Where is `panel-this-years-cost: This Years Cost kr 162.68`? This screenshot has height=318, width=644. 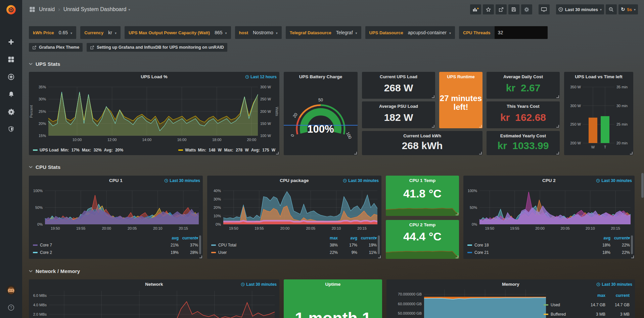
panel-this-years-cost: This Years Cost kr 162.68 is located at coordinates (523, 115).